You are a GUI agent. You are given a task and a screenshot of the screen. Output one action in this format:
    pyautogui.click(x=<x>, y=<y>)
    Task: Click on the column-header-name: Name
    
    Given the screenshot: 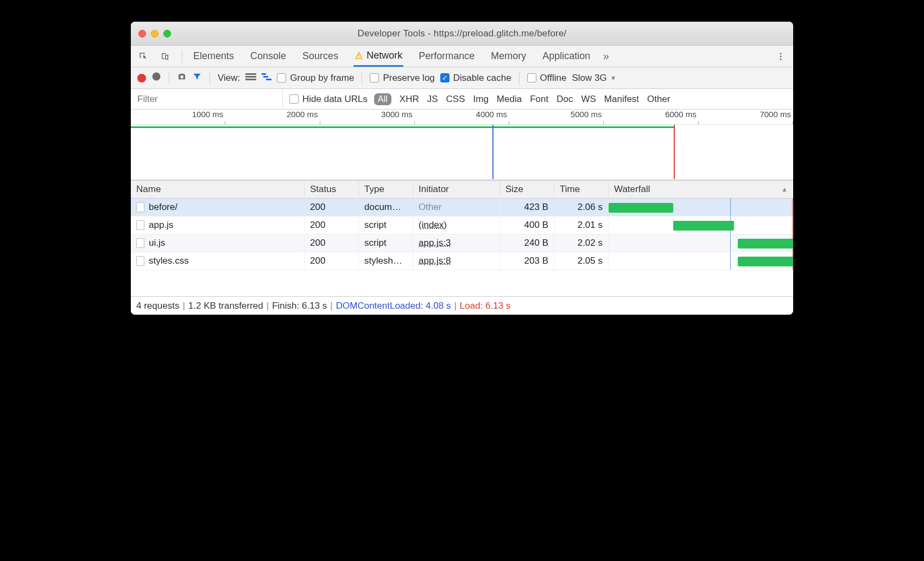 What is the action you would take?
    pyautogui.click(x=218, y=189)
    